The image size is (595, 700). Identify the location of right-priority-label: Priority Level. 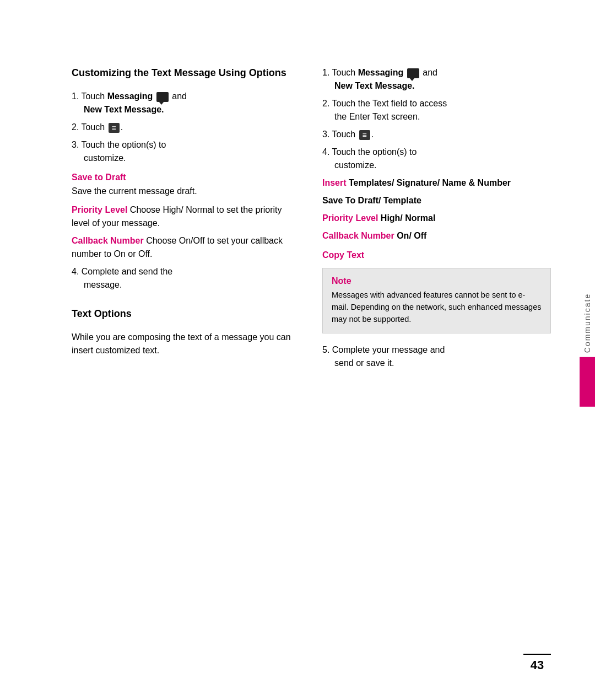
(350, 218).